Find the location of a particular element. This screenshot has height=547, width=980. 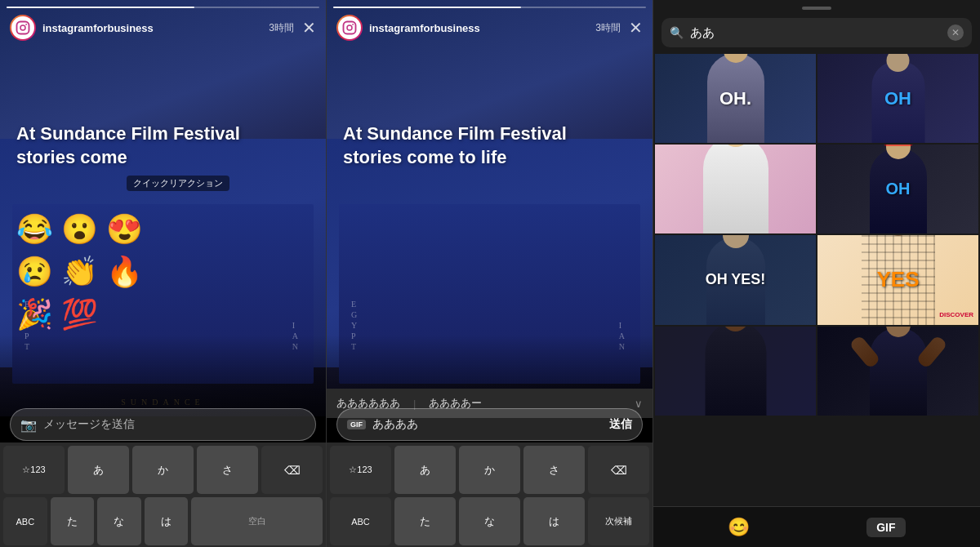

close-icon-2: ✕ is located at coordinates (635, 28).